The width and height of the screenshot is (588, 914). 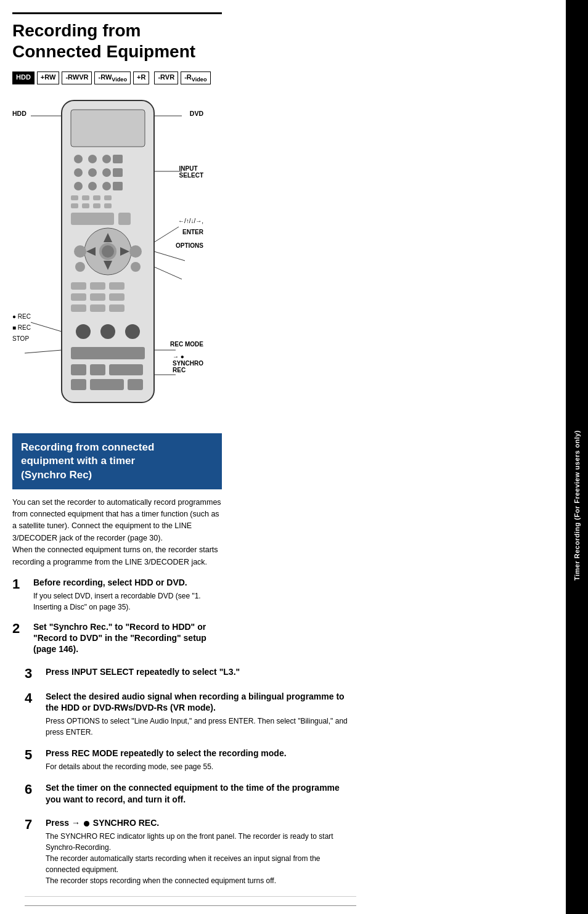 I want to click on label-rec-stop: ■ REC, so click(x=22, y=328).